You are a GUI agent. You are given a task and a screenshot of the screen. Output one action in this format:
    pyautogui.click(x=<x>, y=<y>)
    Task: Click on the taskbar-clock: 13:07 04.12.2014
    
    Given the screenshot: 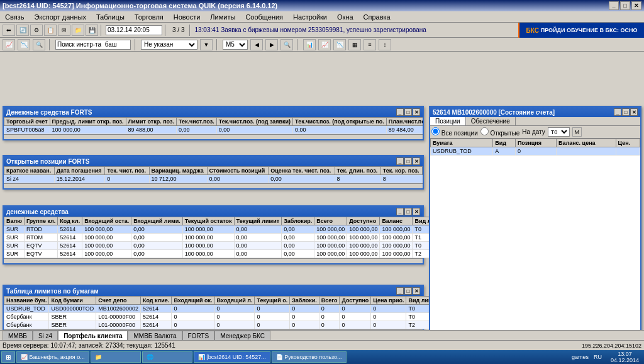 What is the action you would take?
    pyautogui.click(x=625, y=357)
    